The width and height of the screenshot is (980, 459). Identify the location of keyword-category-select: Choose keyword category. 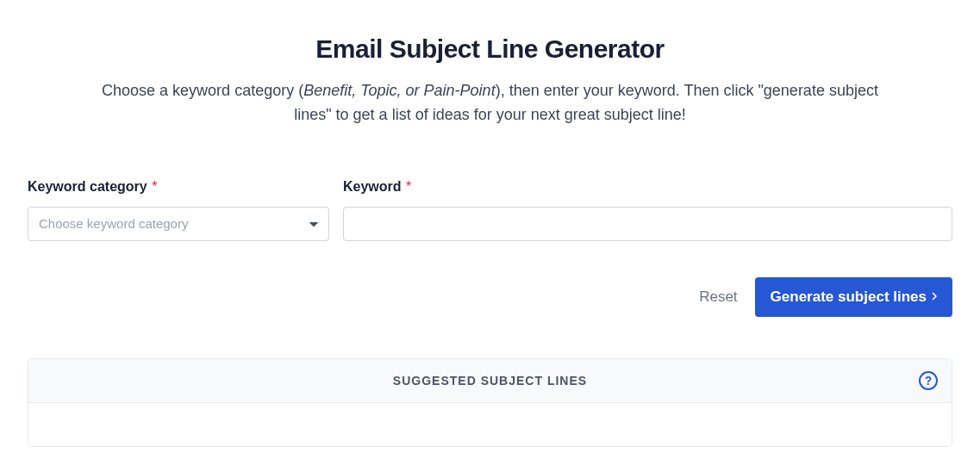
(178, 224).